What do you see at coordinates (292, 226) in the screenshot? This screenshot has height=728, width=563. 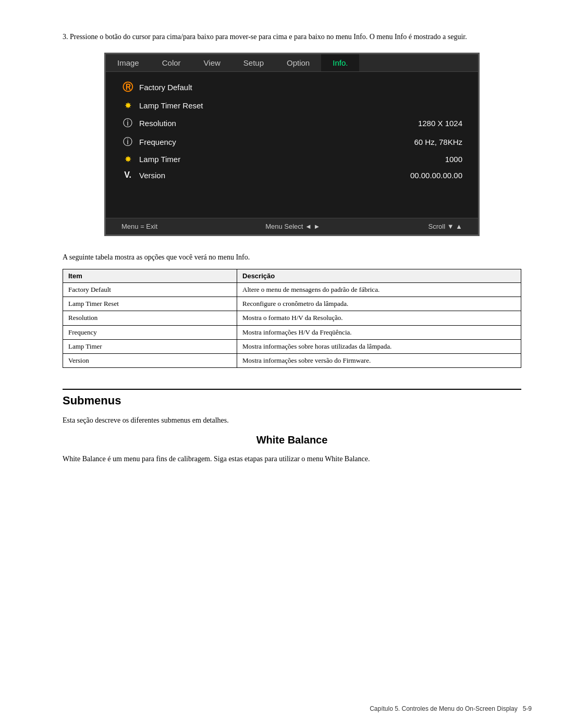 I see `menu-footer: Menu = Exit Menu Select ◄ ► Scroll ▼ ▲` at bounding box center [292, 226].